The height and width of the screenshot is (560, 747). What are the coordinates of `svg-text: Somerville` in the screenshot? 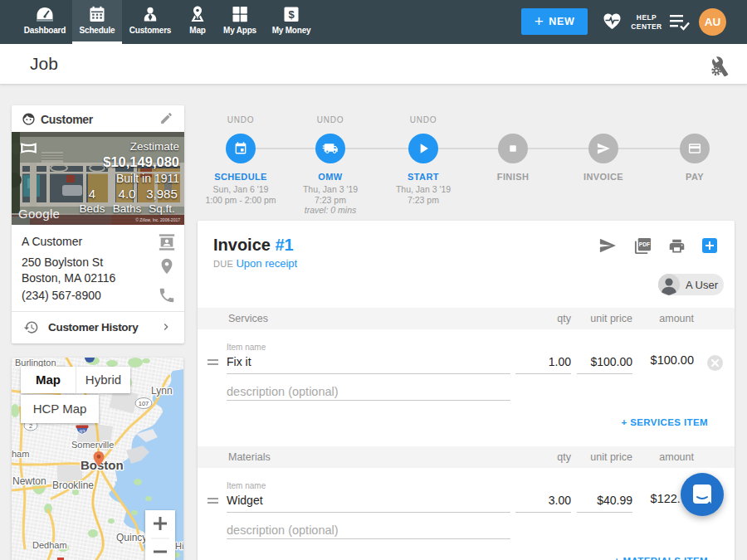 It's located at (93, 445).